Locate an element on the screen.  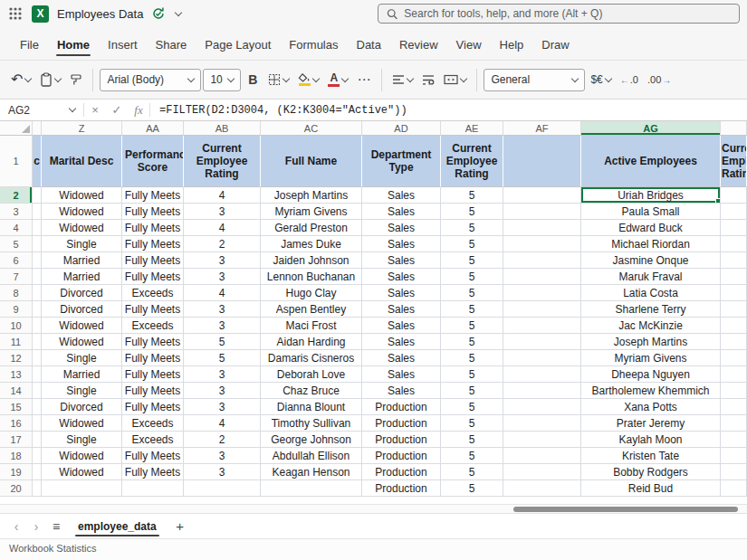
cell-ad3: Sales is located at coordinates (402, 212).